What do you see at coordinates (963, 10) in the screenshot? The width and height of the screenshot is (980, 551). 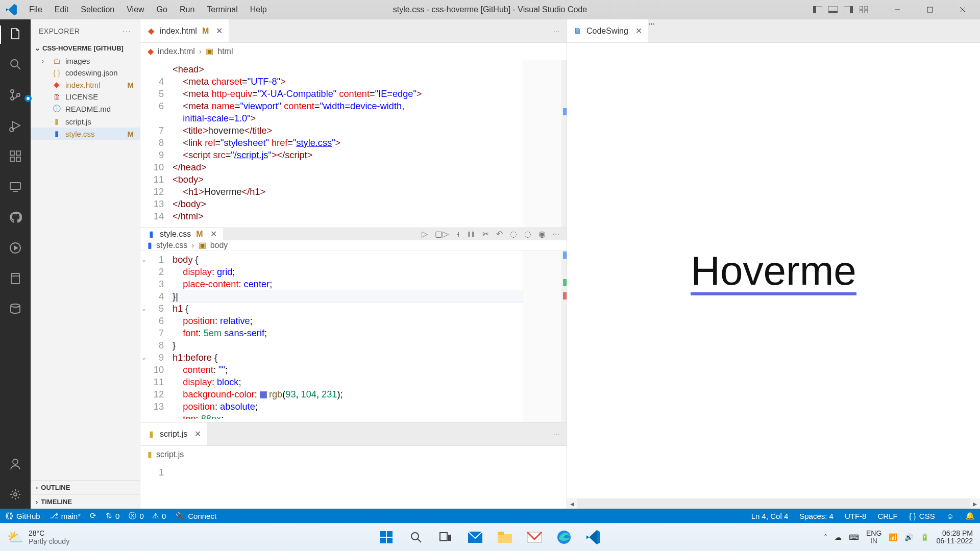 I see `window-close-button` at bounding box center [963, 10].